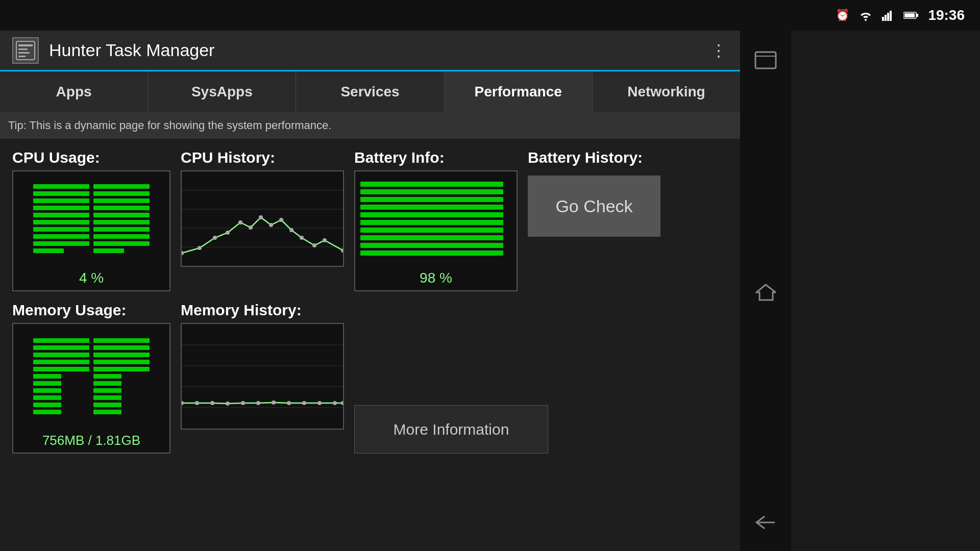  Describe the element at coordinates (719, 51) in the screenshot. I see `menu-button: ⋮` at that location.